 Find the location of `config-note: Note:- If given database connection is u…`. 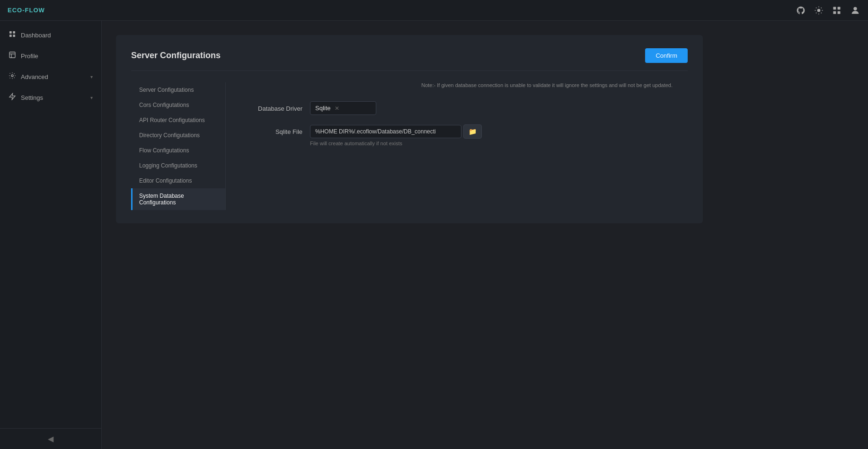

config-note: Note:- If given database connection is u… is located at coordinates (457, 85).